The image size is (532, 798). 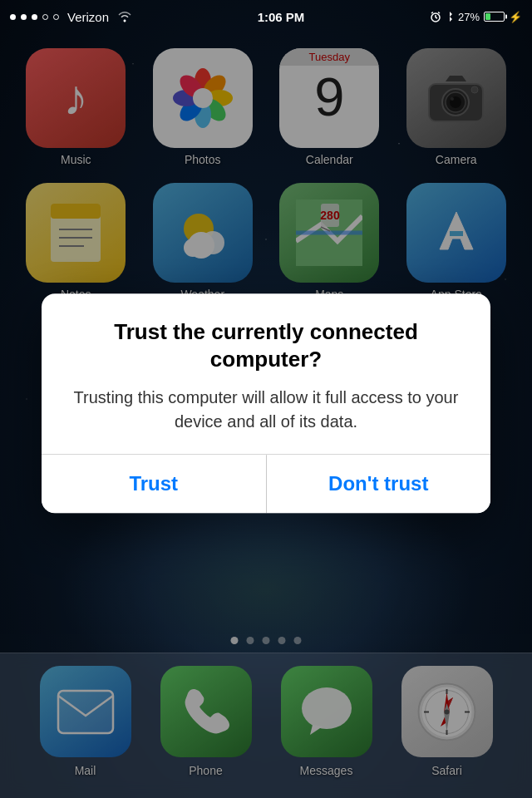 What do you see at coordinates (266, 346) in the screenshot?
I see `alert-title: Trust the currently connected computer?` at bounding box center [266, 346].